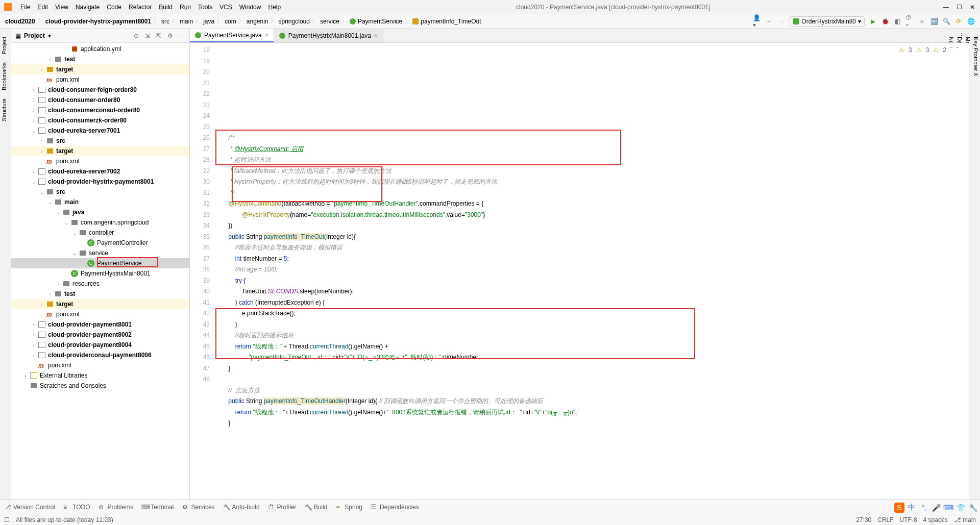 This screenshot has height=525, width=980. What do you see at coordinates (140, 7) in the screenshot?
I see `menu-refactor: Refactor` at bounding box center [140, 7].